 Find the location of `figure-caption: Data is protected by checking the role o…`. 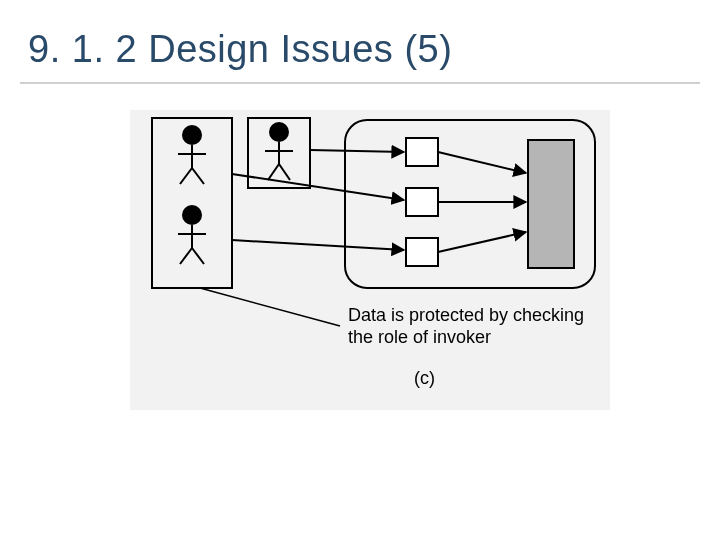

figure-caption: Data is protected by checking the role o… is located at coordinates (473, 326).